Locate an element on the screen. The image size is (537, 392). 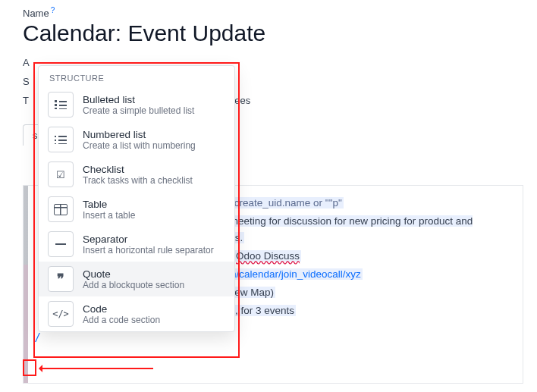
menu-item-bulleted-list: Bulleted listCreate a simple bulleted li… is located at coordinates (137, 105).